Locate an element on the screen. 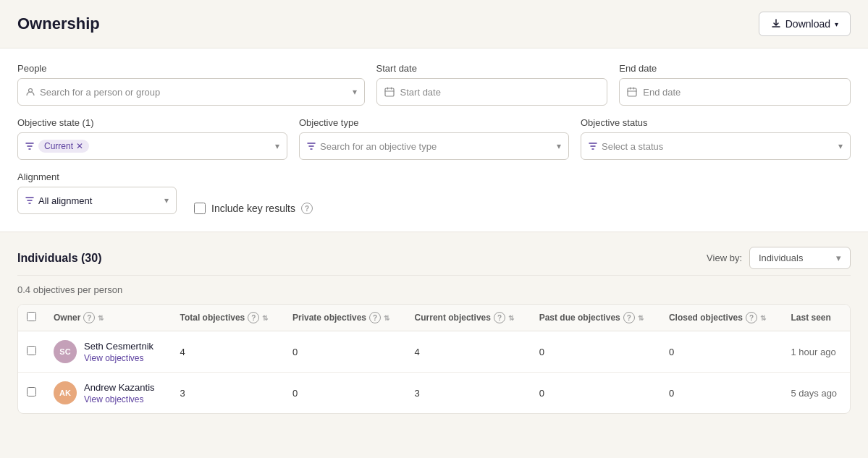 This screenshot has width=868, height=458. closed-help-icon: ? is located at coordinates (751, 318).